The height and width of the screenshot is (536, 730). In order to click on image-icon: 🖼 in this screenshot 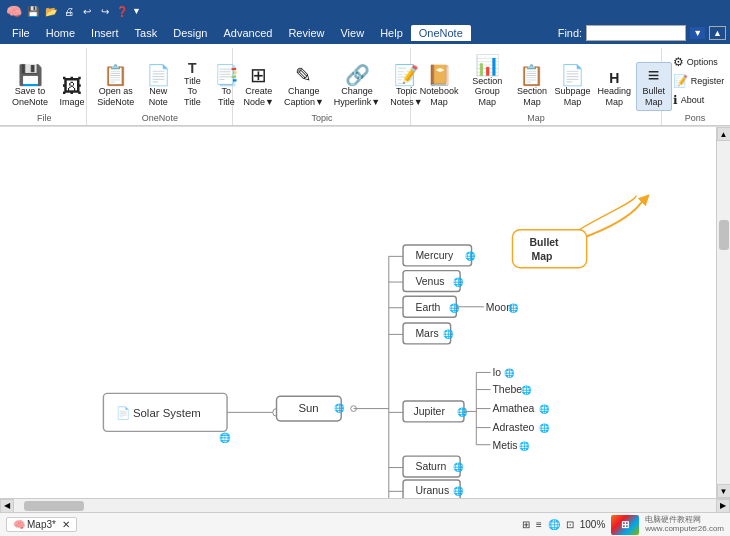, I will do `click(72, 86)`.